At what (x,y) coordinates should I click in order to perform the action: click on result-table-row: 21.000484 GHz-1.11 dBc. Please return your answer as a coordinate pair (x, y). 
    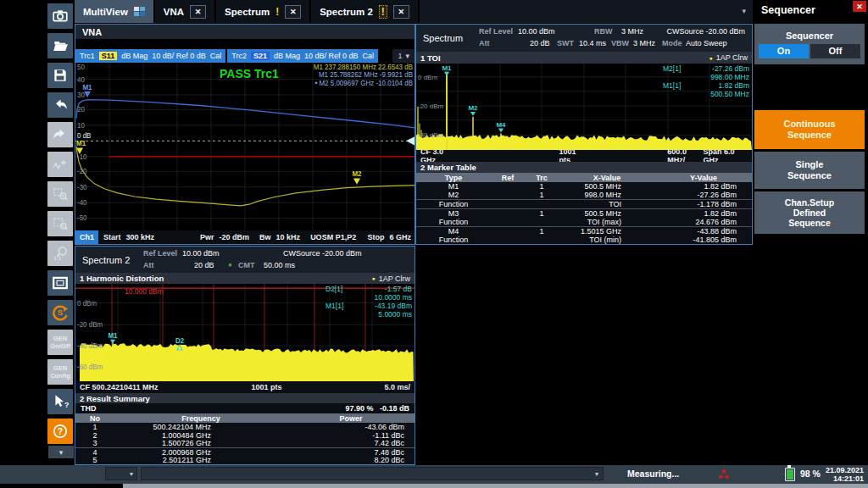
    Looking at the image, I should click on (245, 435).